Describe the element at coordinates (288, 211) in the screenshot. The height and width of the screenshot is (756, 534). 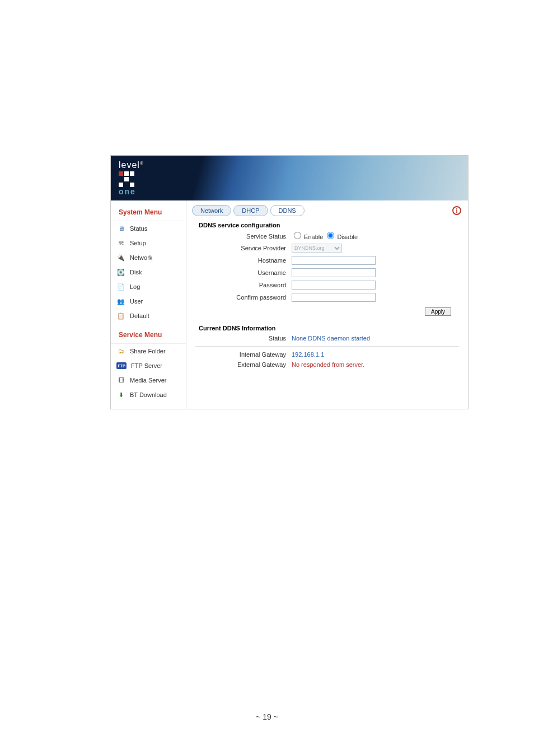
I see `tab-ddns: DDNS` at that location.